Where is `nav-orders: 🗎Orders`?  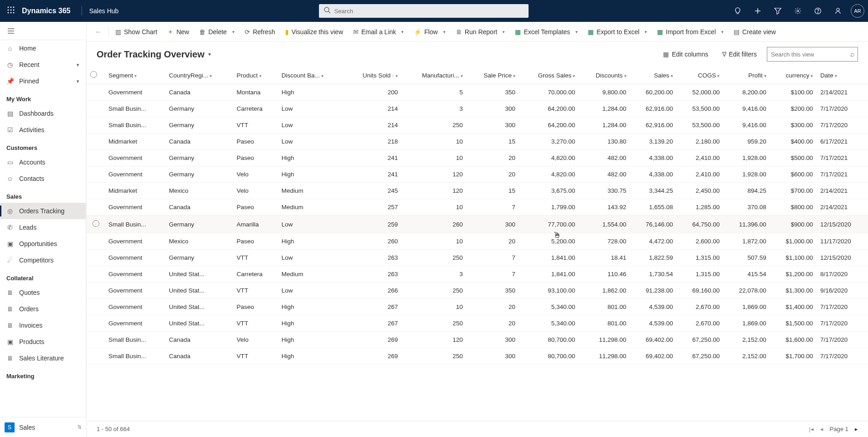 nav-orders: 🗎Orders is located at coordinates (43, 309).